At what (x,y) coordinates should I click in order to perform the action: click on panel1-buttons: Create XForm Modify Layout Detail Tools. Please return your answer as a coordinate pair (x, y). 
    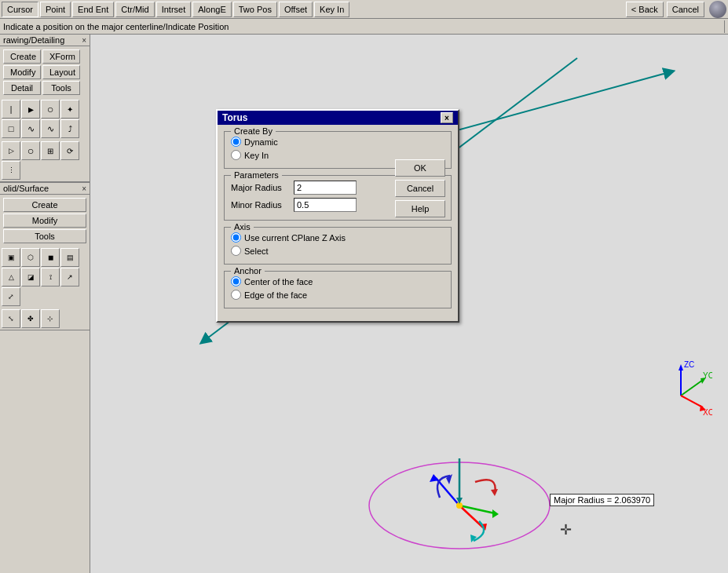
    Looking at the image, I should click on (45, 72).